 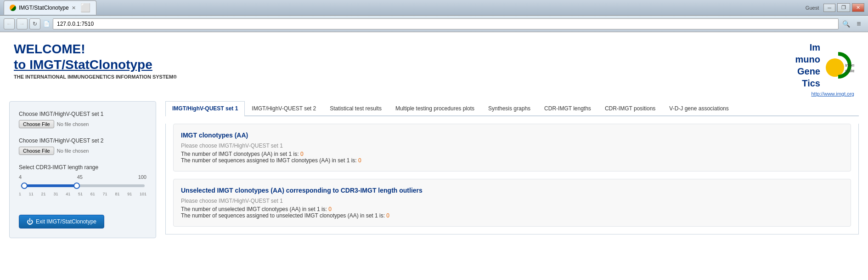 I want to click on search-btn: 🔍, so click(x=846, y=24).